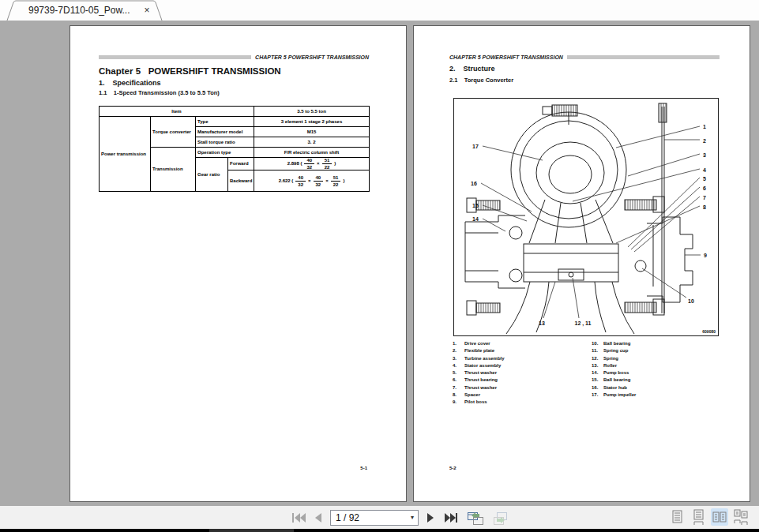  Describe the element at coordinates (705, 126) in the screenshot. I see `diagram-callout: 1` at that location.